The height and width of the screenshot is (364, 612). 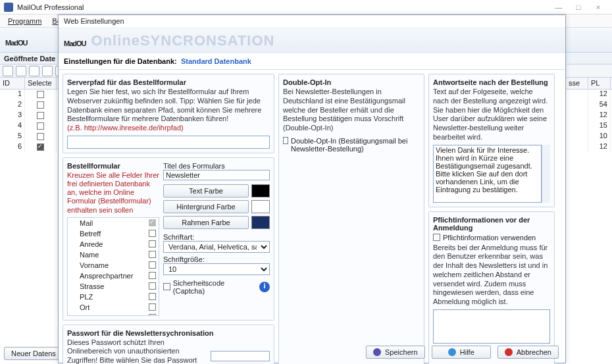 What do you see at coordinates (113, 234) in the screenshot?
I see `field-row: Betreff` at bounding box center [113, 234].